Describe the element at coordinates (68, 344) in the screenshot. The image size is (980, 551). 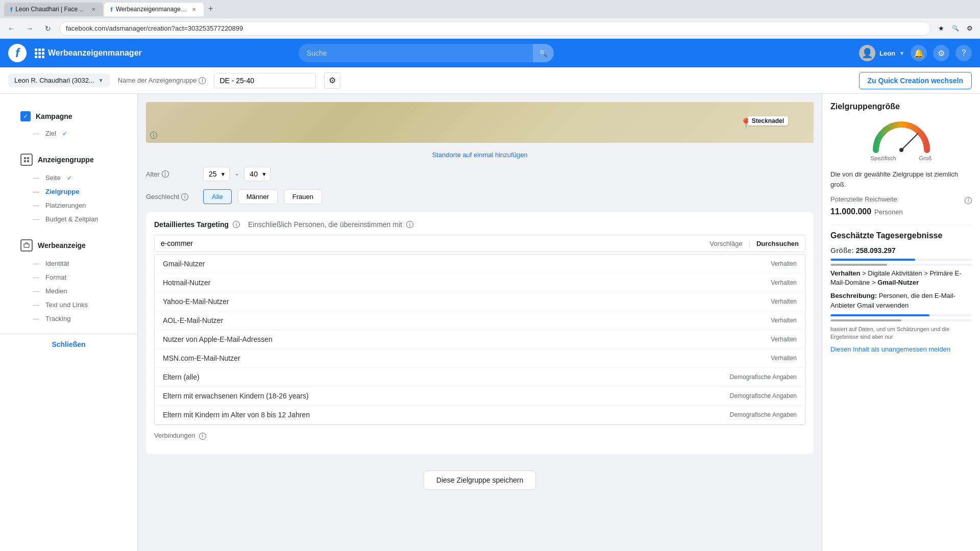
I see `close-button: Schließen` at that location.